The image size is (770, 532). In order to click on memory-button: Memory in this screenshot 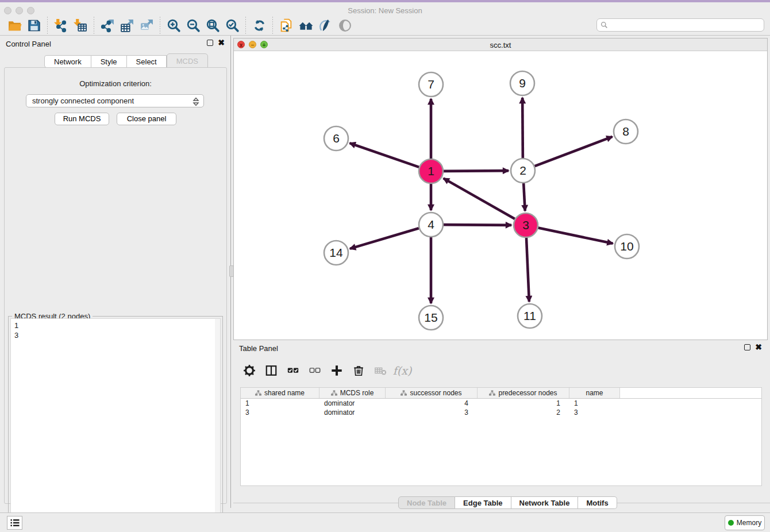, I will do `click(745, 523)`.